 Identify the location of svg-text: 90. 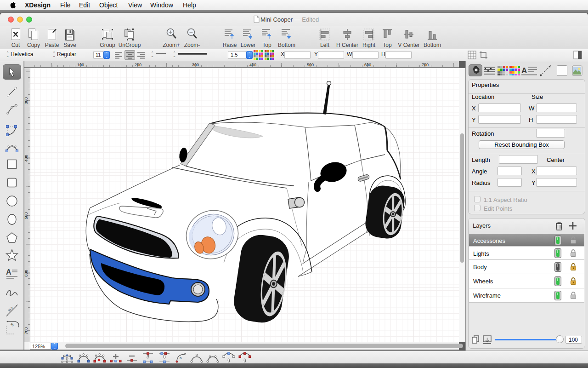
(12, 325).